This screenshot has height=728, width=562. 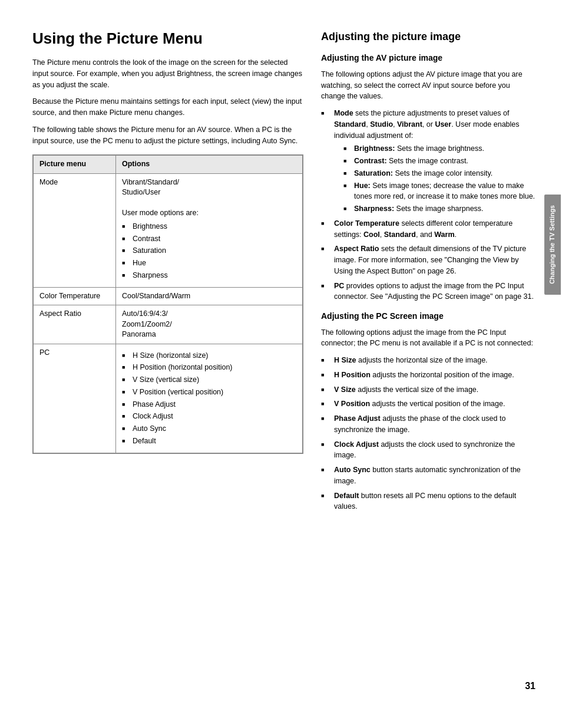 I want to click on table-cell-aspect-ratio-label: Aspect Ratio, so click(x=75, y=325).